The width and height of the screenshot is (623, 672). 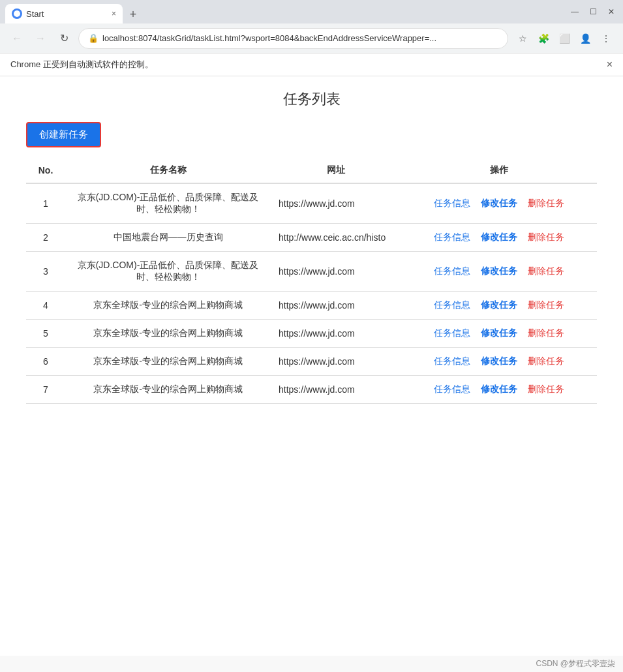 I want to click on table-row: 3京东(JD.COM)-正品低价、品质保障、配送及时、轻松购物！https://…, so click(x=312, y=271).